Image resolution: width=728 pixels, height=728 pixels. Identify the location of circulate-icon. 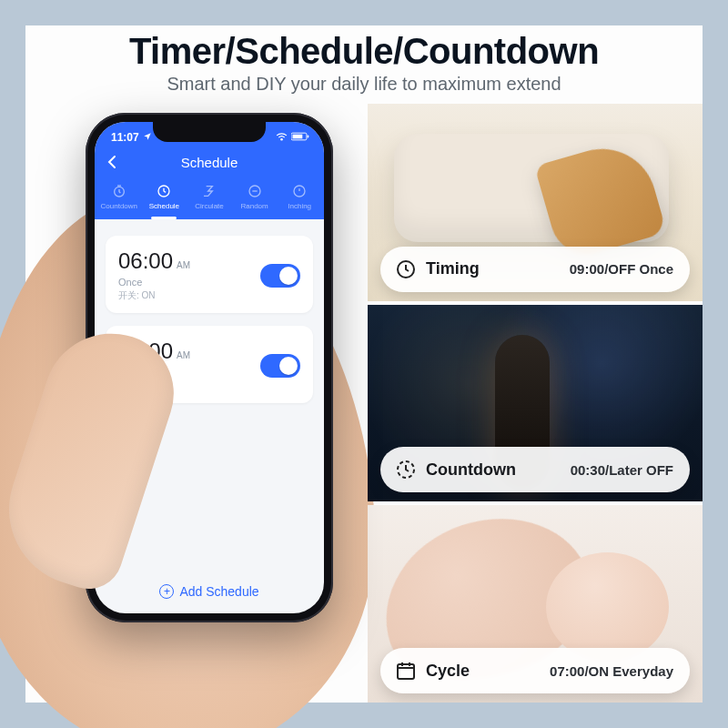
(209, 191).